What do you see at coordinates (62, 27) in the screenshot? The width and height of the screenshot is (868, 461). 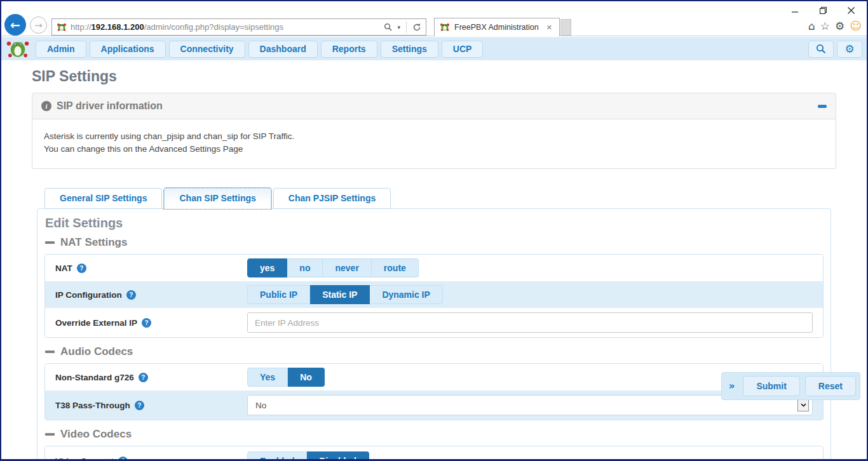 I see `site-favicon-icon` at bounding box center [62, 27].